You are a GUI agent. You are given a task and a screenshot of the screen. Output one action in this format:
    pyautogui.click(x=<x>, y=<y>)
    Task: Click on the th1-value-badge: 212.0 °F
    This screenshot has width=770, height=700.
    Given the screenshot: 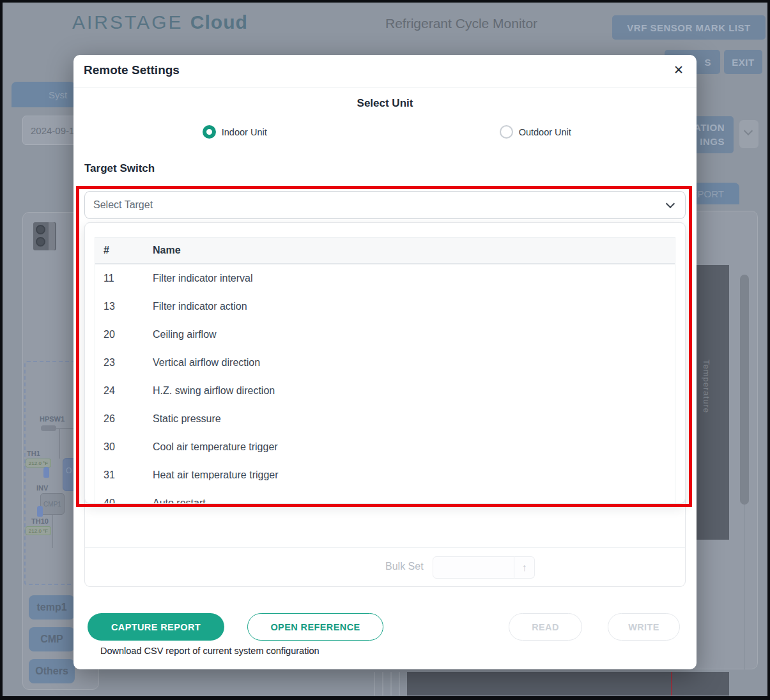 What is the action you would take?
    pyautogui.click(x=38, y=463)
    